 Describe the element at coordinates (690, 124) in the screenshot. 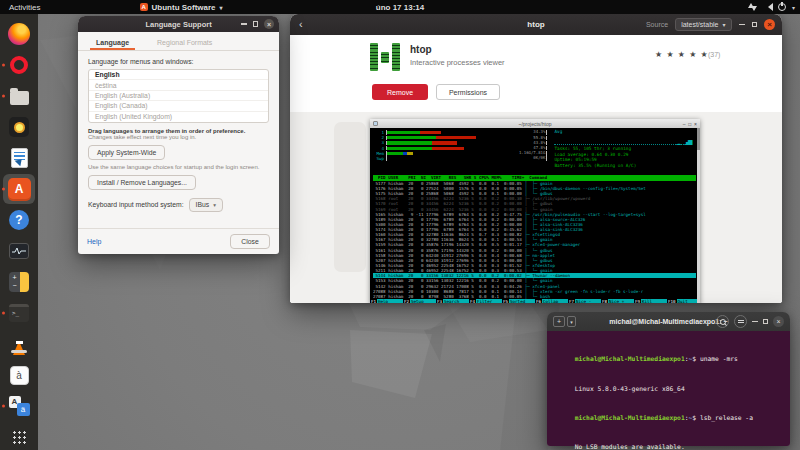

I see `xterm-window-controls: – □ ×` at that location.